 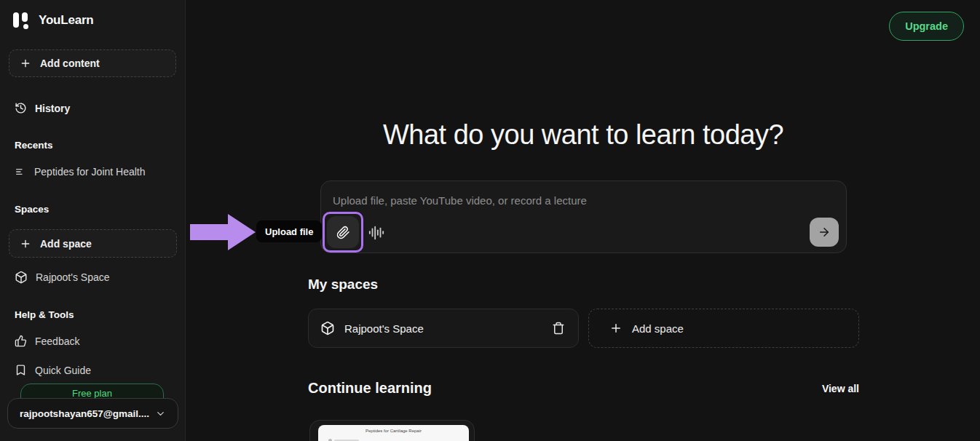 What do you see at coordinates (160, 413) in the screenshot?
I see `chevron-down-icon` at bounding box center [160, 413].